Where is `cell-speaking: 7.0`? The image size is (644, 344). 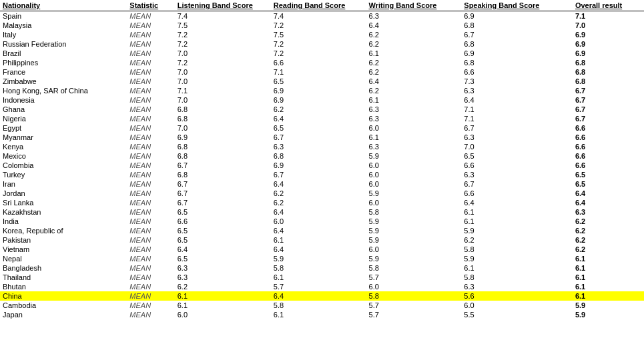
cell-speaking: 7.0 is located at coordinates (517, 147).